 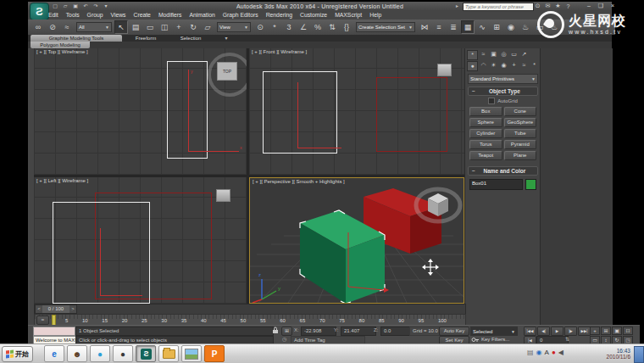 What do you see at coordinates (617, 331) in the screenshot?
I see `zoom-extents-icon: ▣` at bounding box center [617, 331].